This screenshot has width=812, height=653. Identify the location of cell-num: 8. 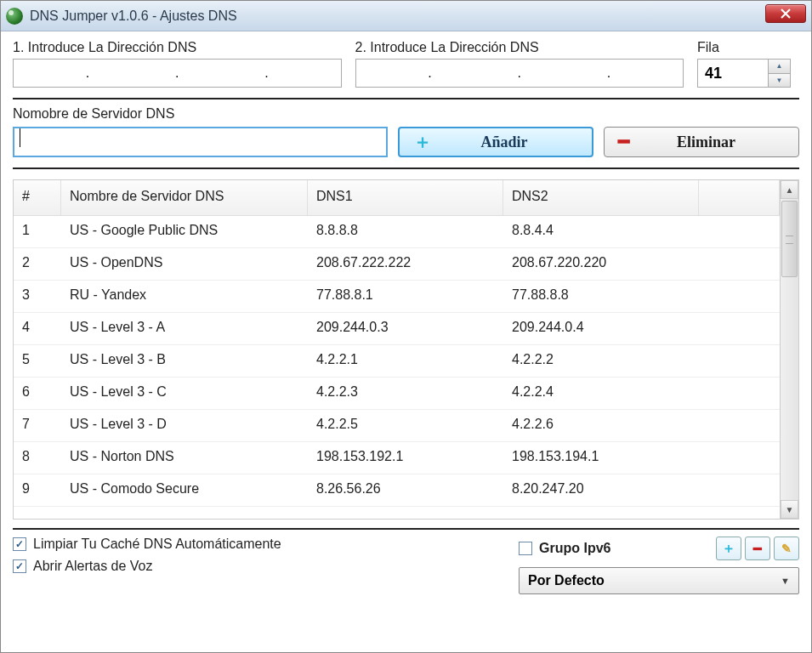
(37, 457).